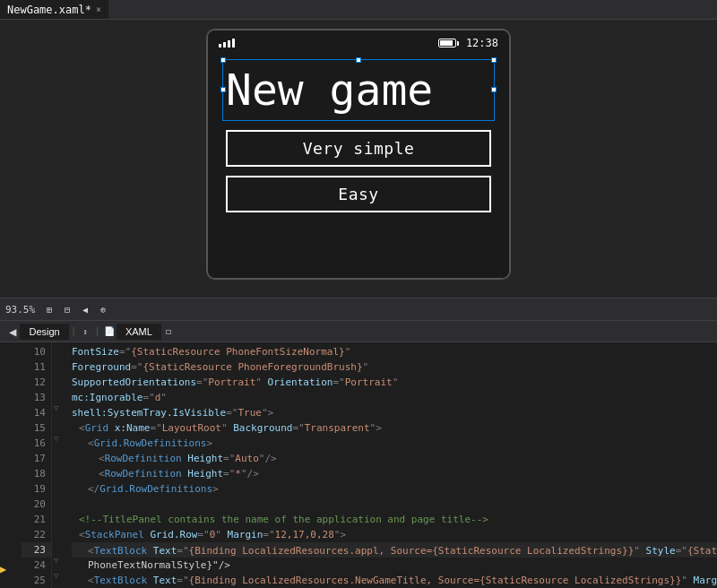 Image resolution: width=717 pixels, height=588 pixels. Describe the element at coordinates (394, 550) in the screenshot. I see `code-line-23: <TextBlock Text="{Binding LocalizedResou…` at that location.